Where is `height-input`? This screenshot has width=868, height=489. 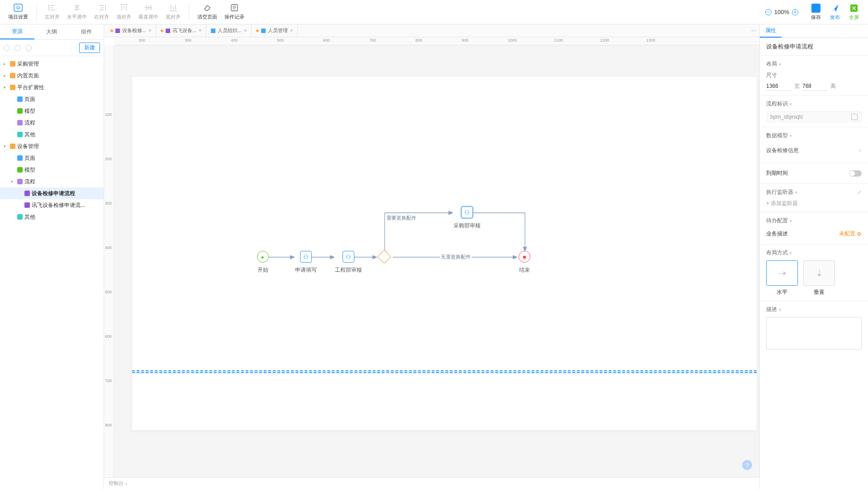
height-input is located at coordinates (815, 86).